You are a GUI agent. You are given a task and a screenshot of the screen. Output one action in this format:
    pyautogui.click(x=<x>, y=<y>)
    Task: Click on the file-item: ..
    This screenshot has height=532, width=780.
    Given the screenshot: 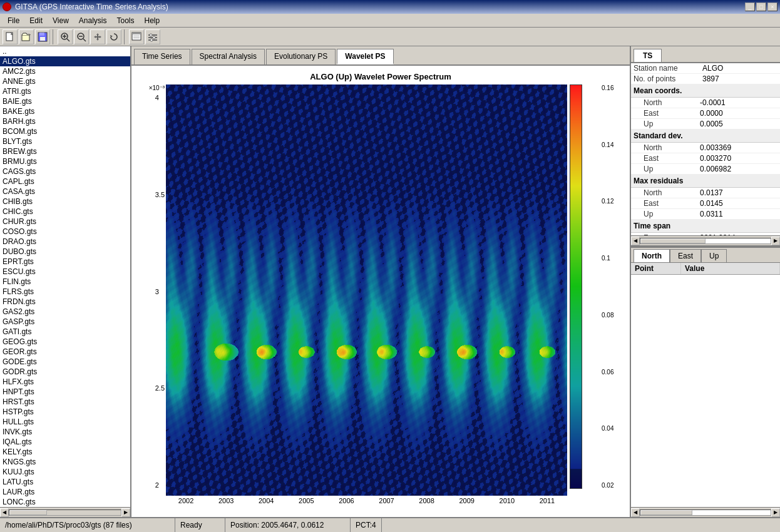 What is the action you would take?
    pyautogui.click(x=65, y=51)
    